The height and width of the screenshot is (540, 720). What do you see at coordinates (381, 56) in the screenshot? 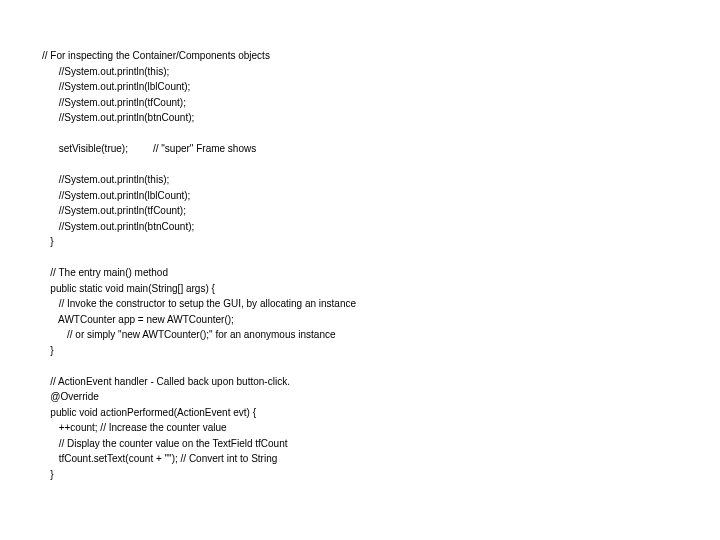
I see `code-line: // For inspecting the Container/Componen…` at bounding box center [381, 56].